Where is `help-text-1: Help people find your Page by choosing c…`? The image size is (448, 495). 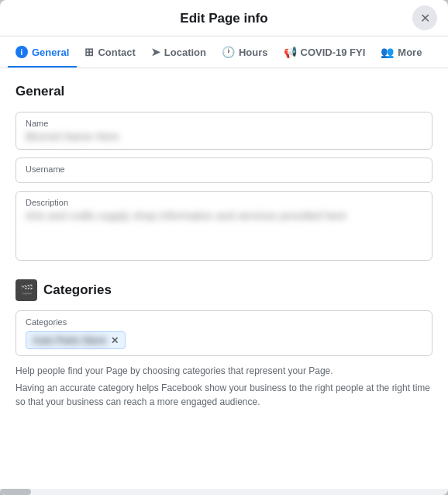
help-text-1: Help people find your Page by choosing c… is located at coordinates (224, 371).